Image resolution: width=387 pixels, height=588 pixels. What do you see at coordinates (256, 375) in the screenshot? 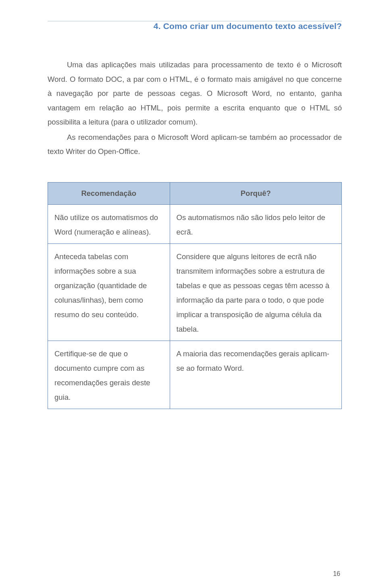
I see `table-cell: A maioria das recomendações gerais aplic…` at bounding box center [256, 375].